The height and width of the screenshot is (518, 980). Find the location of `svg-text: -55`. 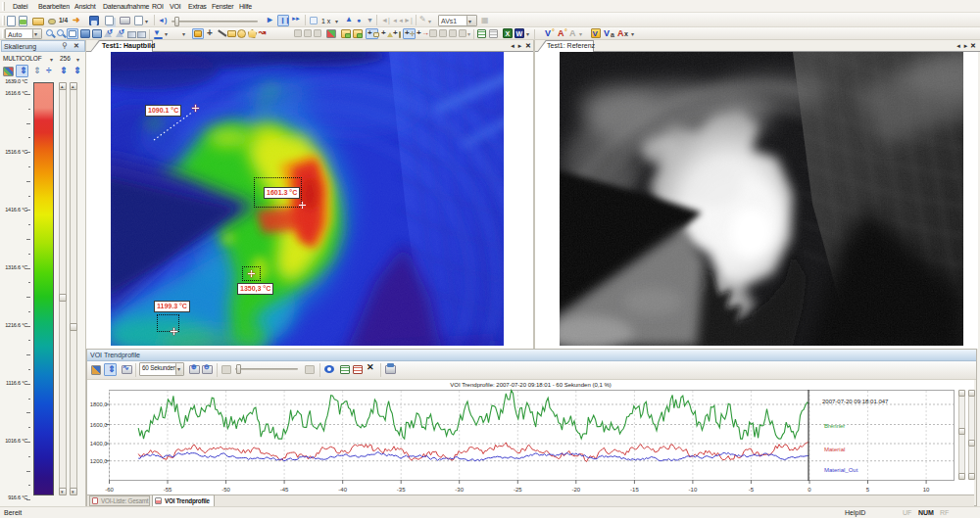

svg-text: -55 is located at coordinates (169, 490).